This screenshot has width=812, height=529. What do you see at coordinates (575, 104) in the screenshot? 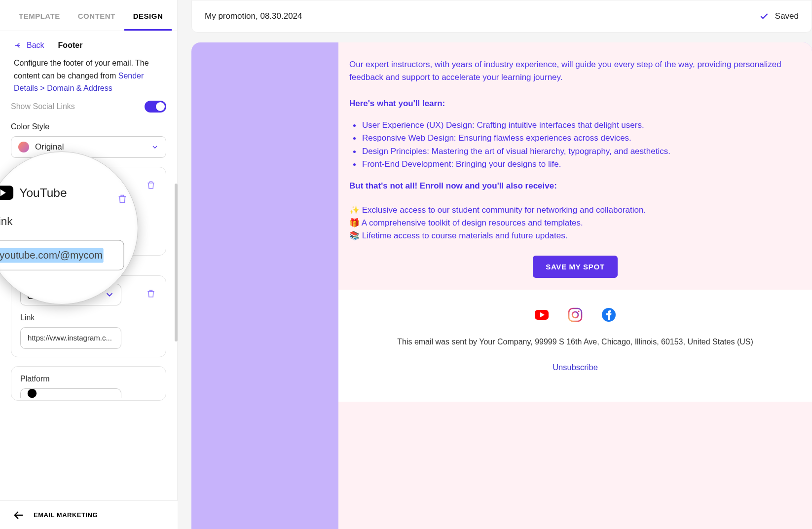
I see `learn-header: Here's what you'll learn:` at bounding box center [575, 104].